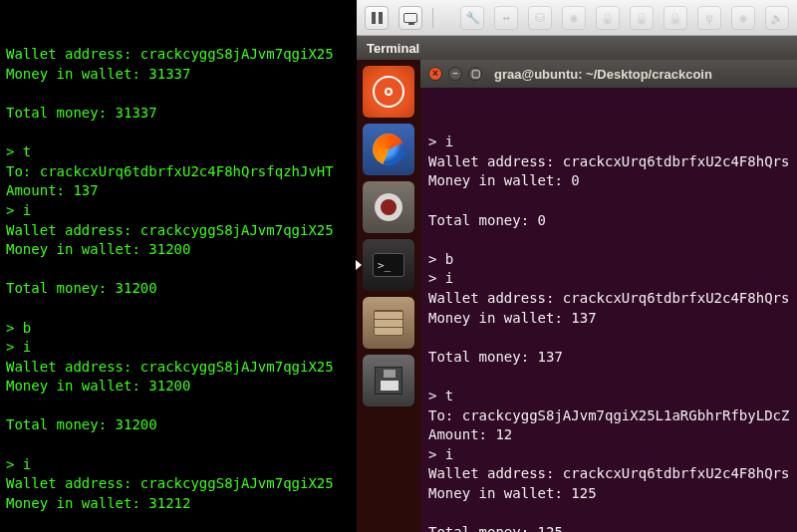 Image resolution: width=797 pixels, height=532 pixels. Describe the element at coordinates (377, 18) in the screenshot. I see `pause-icon` at that location.